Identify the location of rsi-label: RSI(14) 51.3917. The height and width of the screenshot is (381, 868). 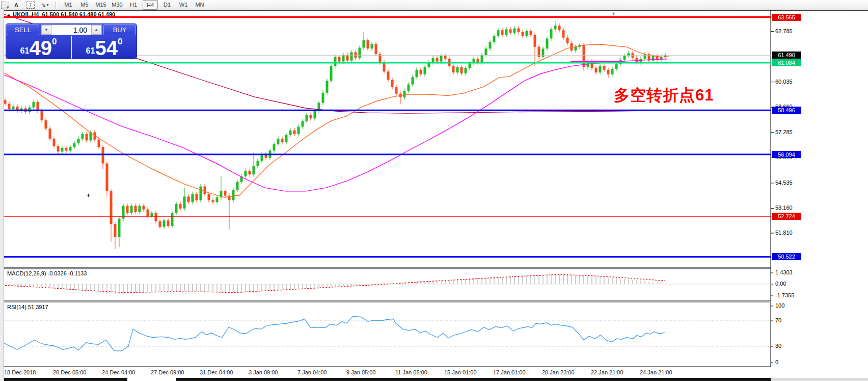
(28, 307).